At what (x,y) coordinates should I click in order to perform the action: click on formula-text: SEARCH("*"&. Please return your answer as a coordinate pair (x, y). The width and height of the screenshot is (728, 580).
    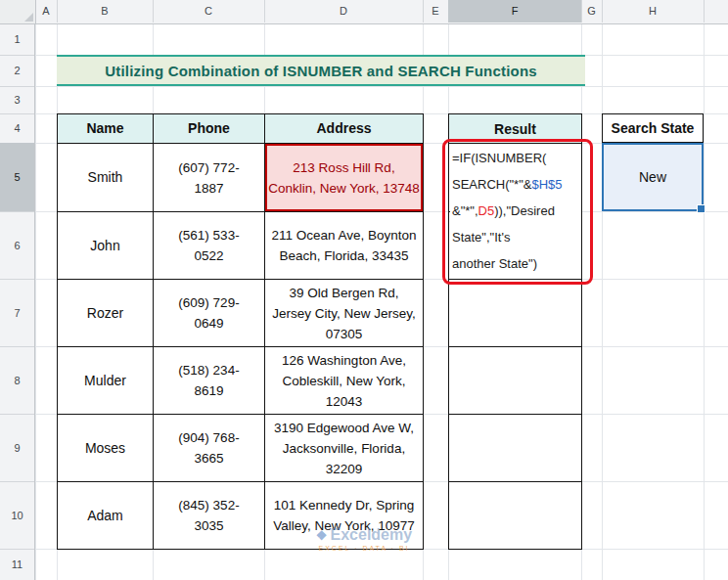
    Looking at the image, I should click on (491, 184).